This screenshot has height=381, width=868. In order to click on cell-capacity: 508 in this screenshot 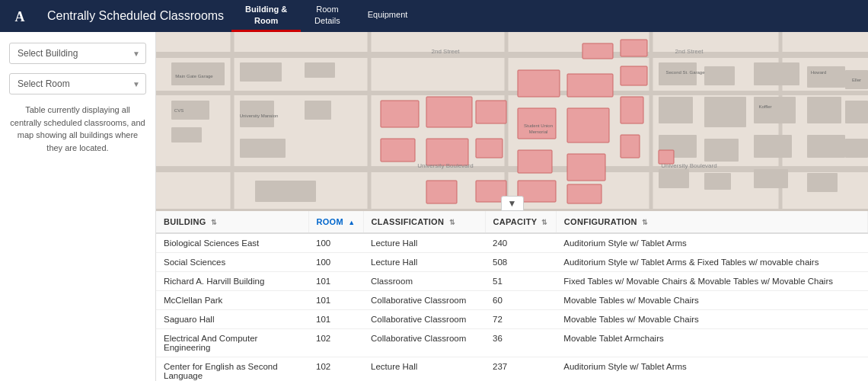, I will do `click(521, 262)`.